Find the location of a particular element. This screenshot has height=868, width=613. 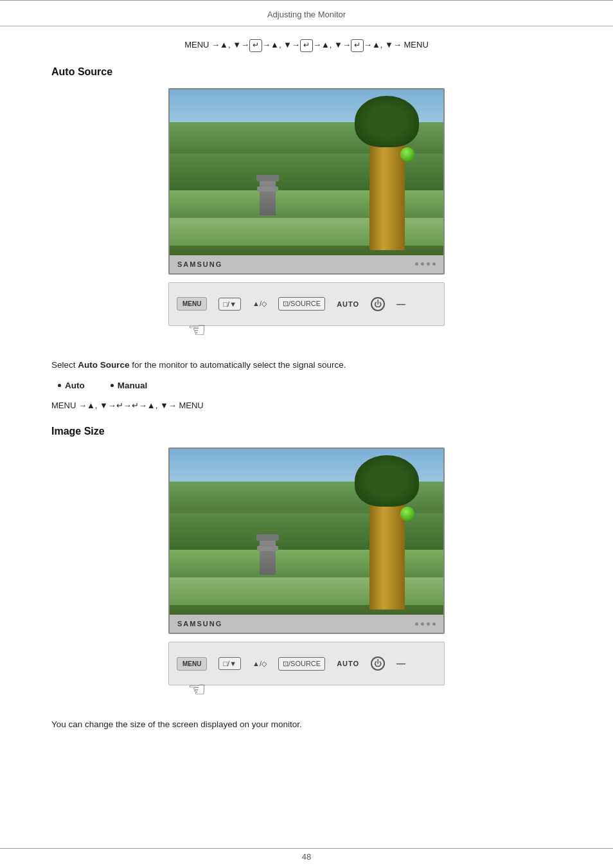

top-border is located at coordinates (306, 0).